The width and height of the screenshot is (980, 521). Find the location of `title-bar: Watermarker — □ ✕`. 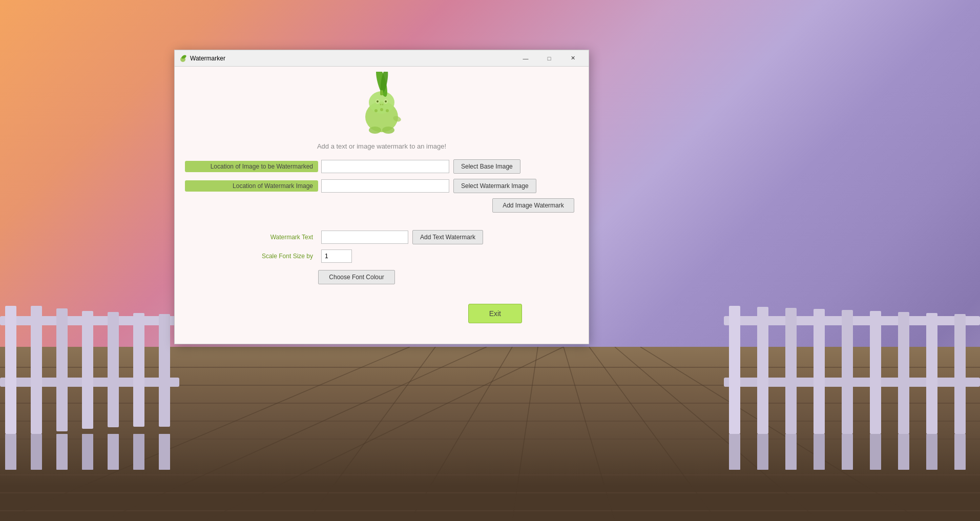

title-bar: Watermarker — □ ✕ is located at coordinates (382, 58).